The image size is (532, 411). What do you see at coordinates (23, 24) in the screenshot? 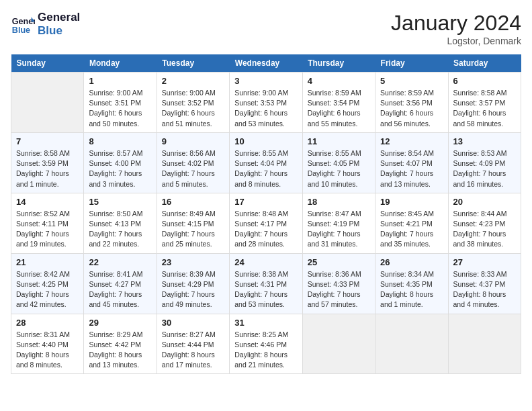
I see `logo-icon: General Blue` at bounding box center [23, 24].